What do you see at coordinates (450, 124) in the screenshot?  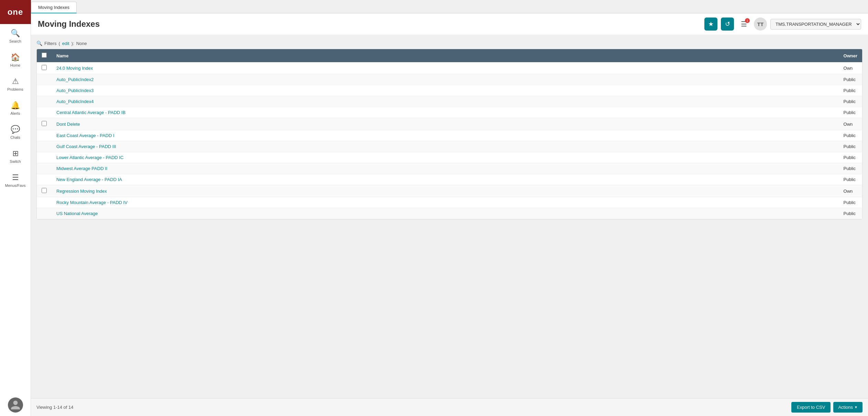 I see `table-row: Dont DeleteOwn` at bounding box center [450, 124].